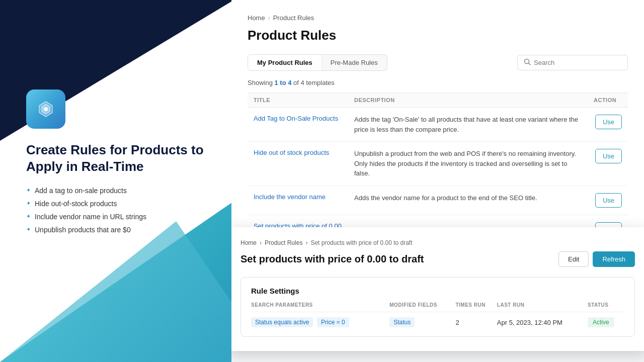 This screenshot has height=362, width=644. Describe the element at coordinates (123, 210) in the screenshot. I see `feature-list: Add a tag to on-sale productsHide out-of…` at that location.